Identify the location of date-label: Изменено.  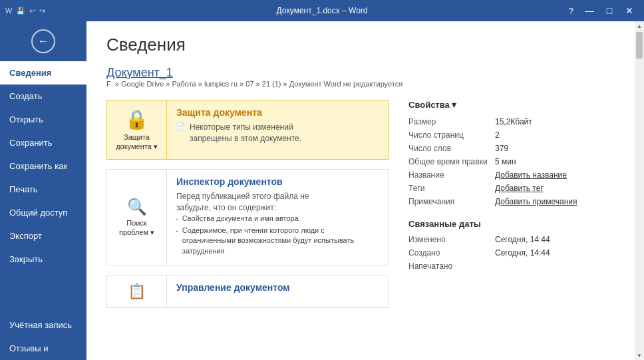
(452, 240).